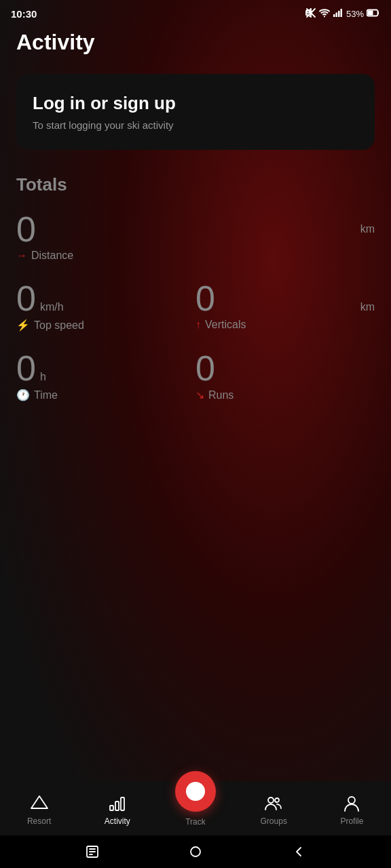 The height and width of the screenshot is (868, 391). Describe the element at coordinates (26, 229) in the screenshot. I see `distance-value: 0` at that location.